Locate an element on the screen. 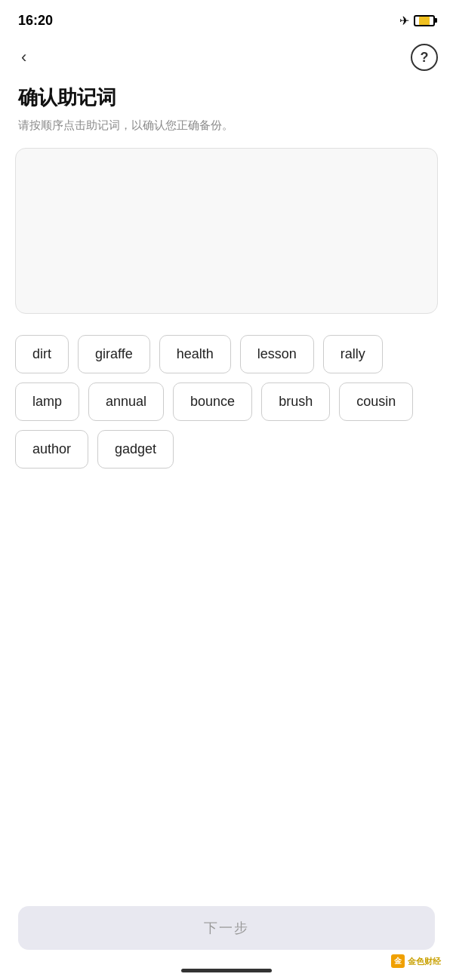  status-time: 16:20 is located at coordinates (35, 21).